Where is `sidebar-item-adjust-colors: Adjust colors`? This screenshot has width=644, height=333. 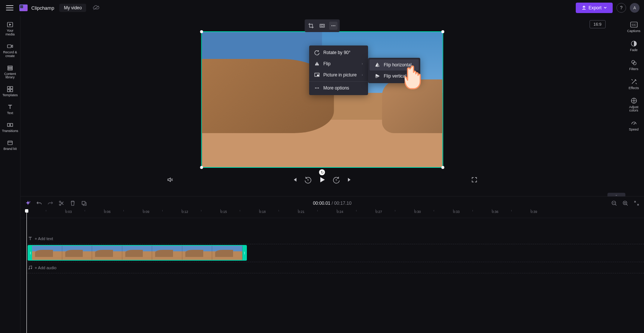
sidebar-item-adjust-colors: Adjust colors is located at coordinates (634, 105).